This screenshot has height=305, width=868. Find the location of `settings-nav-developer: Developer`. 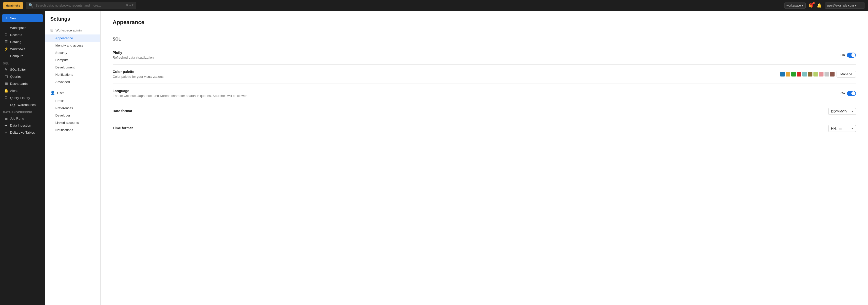

settings-nav-developer: Developer is located at coordinates (73, 115).